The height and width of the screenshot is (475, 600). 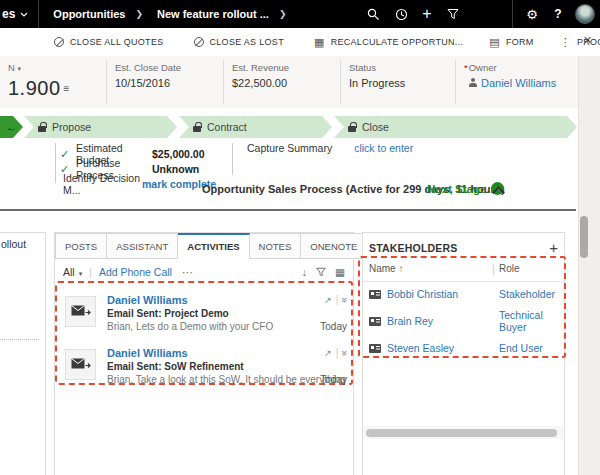 I want to click on stakeholder-row: Steven Easley End User, so click(x=462, y=348).